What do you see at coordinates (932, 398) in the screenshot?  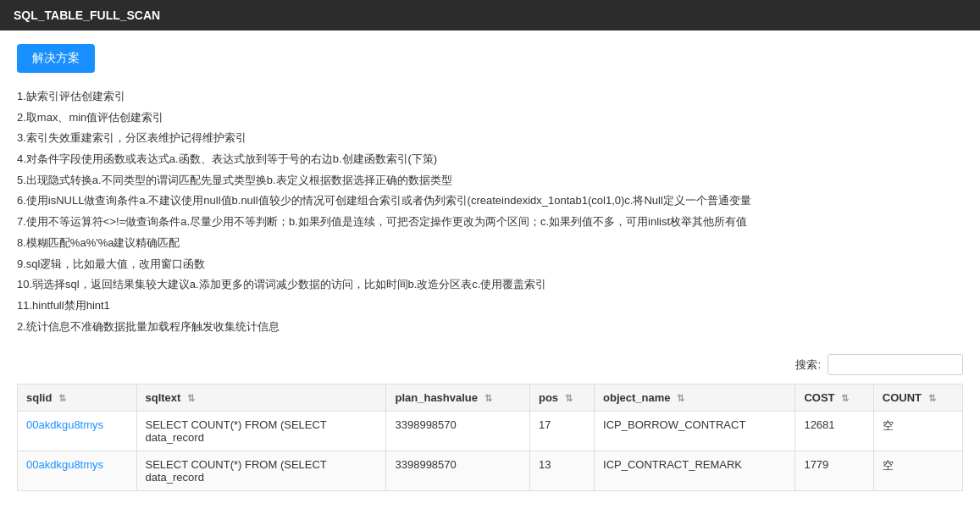 I see `sort-icon-count: ⇅` at bounding box center [932, 398].